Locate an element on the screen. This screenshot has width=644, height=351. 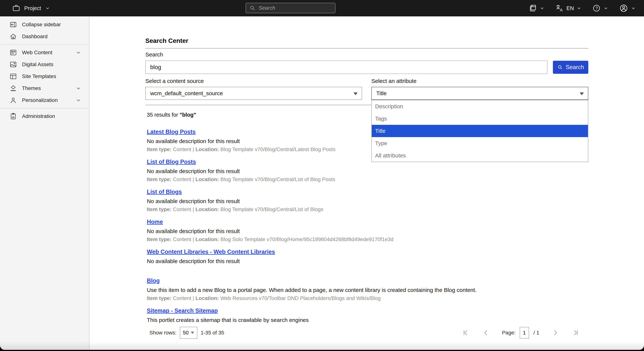
sidebar-item-label: Personalization is located at coordinates (46, 100).